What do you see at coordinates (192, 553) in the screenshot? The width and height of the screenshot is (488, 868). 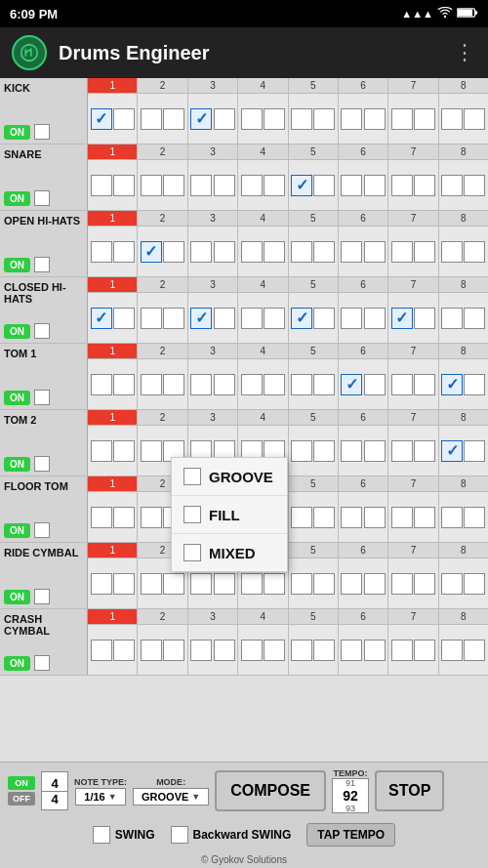 I see `mixed-checkbox` at bounding box center [192, 553].